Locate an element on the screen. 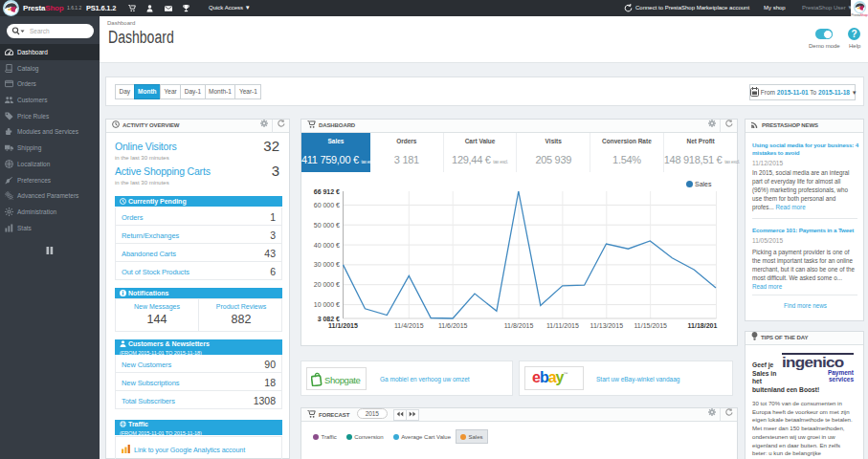  svg-text: 50 000 € is located at coordinates (327, 226).